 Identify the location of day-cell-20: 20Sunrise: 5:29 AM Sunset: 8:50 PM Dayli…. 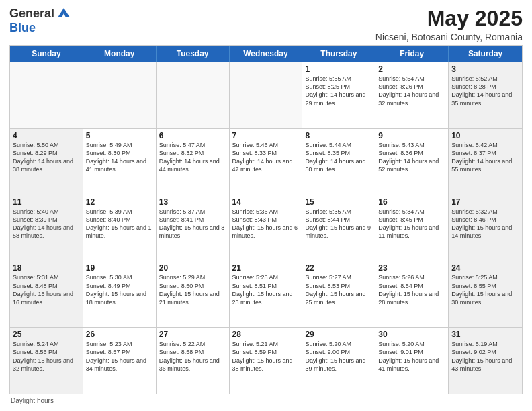
(193, 294).